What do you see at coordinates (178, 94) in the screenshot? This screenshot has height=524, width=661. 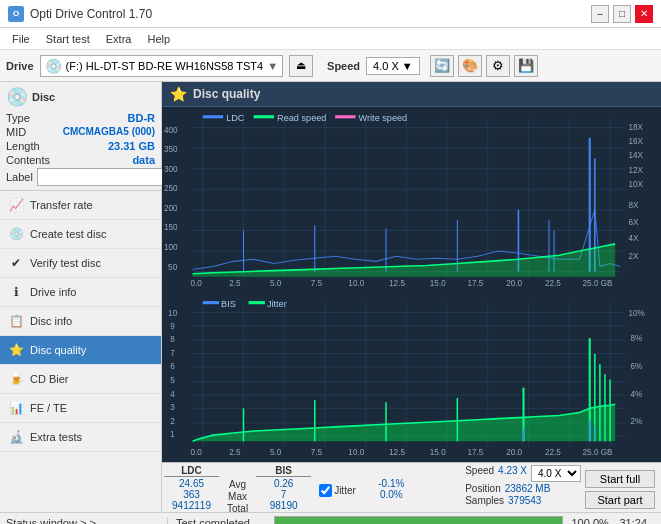 I see `chart-title-icon: ⭐` at bounding box center [178, 94].